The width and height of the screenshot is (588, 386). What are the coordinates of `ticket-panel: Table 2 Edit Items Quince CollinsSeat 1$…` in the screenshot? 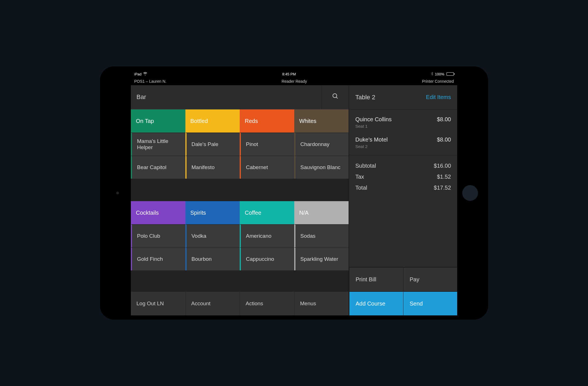 It's located at (403, 200).